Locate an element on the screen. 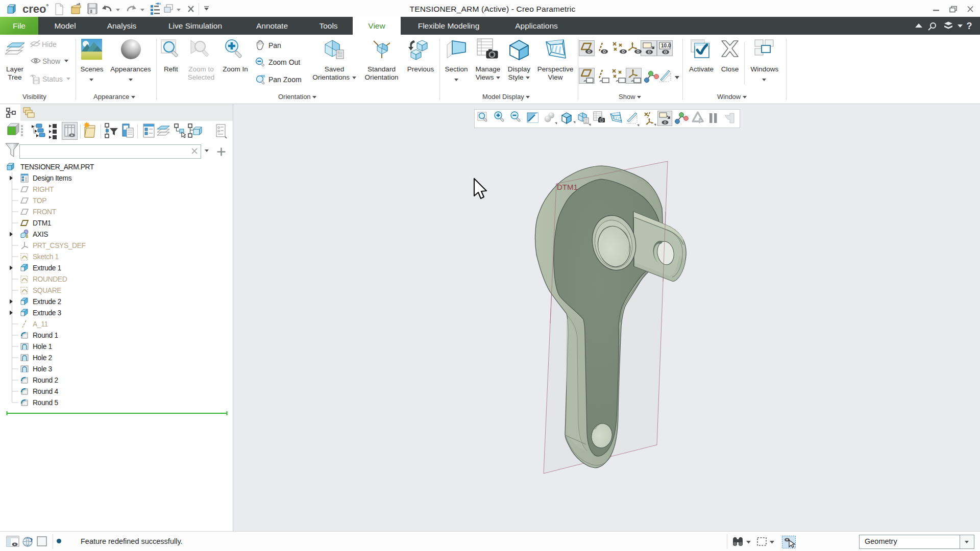  svg-text: PRT_CSYS_DEF is located at coordinates (59, 246).